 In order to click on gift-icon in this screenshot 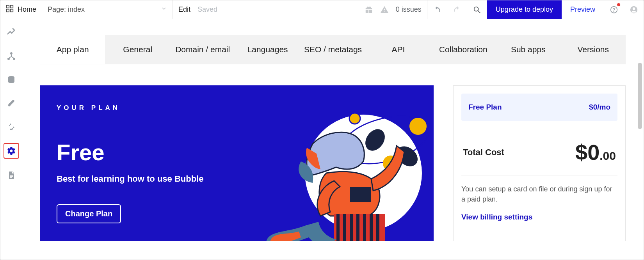, I will do `click(369, 10)`.